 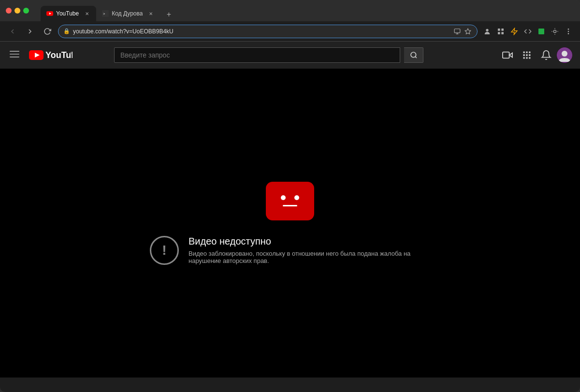 What do you see at coordinates (30, 31) in the screenshot?
I see `forward-button` at bounding box center [30, 31].